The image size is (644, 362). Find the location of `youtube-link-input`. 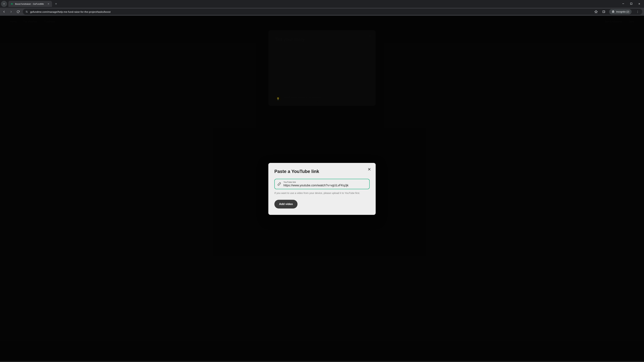

youtube-link-input is located at coordinates (325, 185).